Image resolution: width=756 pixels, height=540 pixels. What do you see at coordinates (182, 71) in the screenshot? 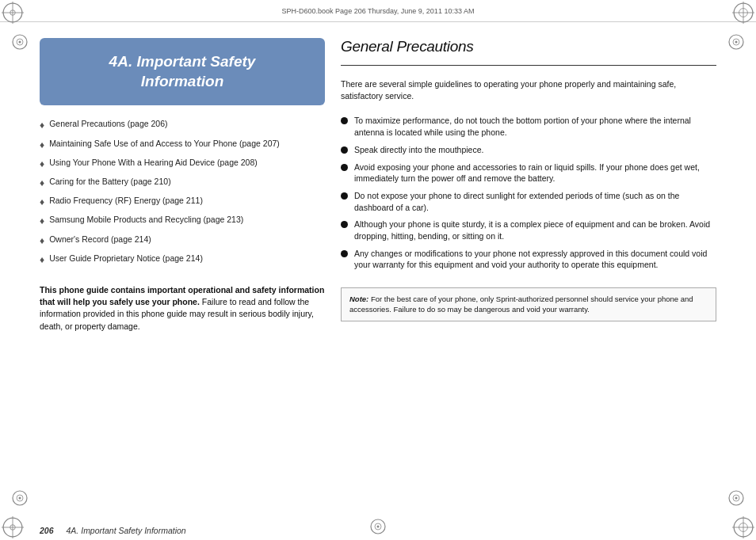
I see `section-header-box: 4A. Important Safety Information` at bounding box center [182, 71].